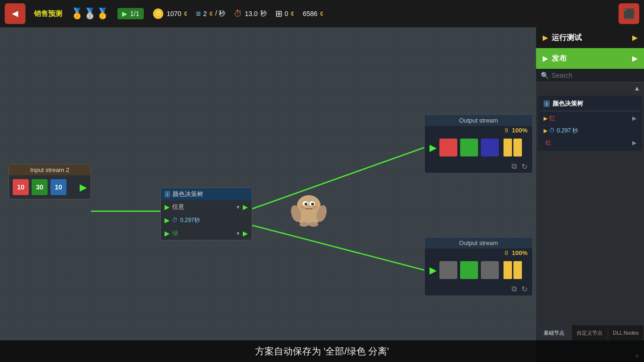  Describe the element at coordinates (238, 234) in the screenshot. I see `decision-dropdown-2: ▼` at that location.